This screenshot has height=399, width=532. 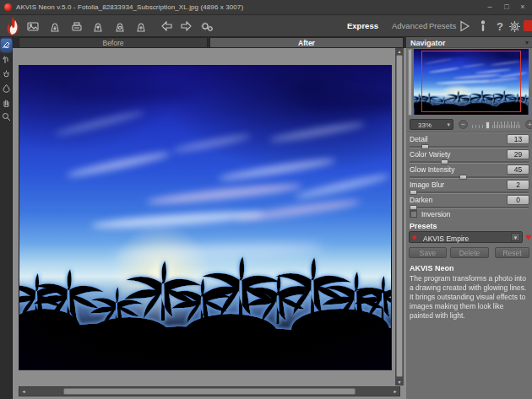 I want to click on preset-selected-value: AKVIS Empire, so click(x=446, y=239).